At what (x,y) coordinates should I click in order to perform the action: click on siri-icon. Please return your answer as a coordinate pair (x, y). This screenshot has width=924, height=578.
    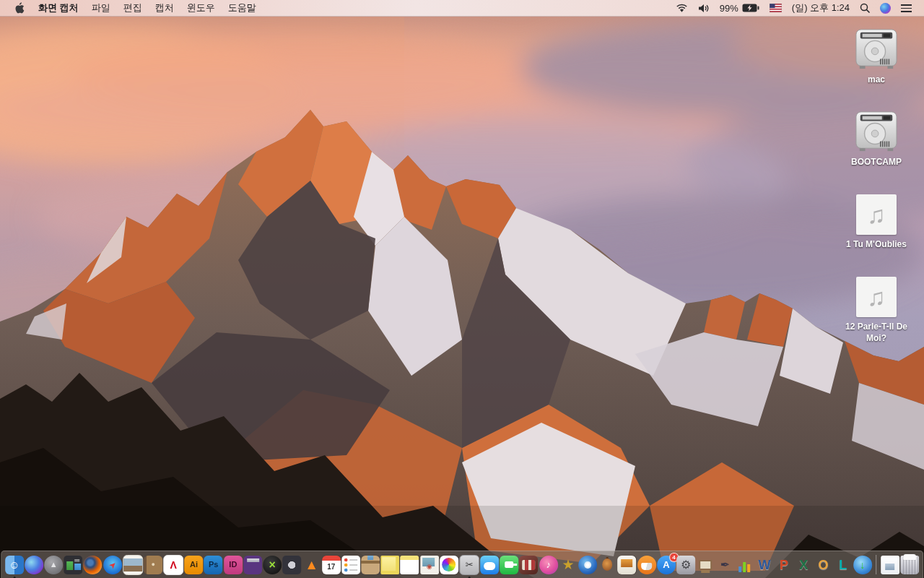
    Looking at the image, I should click on (885, 8).